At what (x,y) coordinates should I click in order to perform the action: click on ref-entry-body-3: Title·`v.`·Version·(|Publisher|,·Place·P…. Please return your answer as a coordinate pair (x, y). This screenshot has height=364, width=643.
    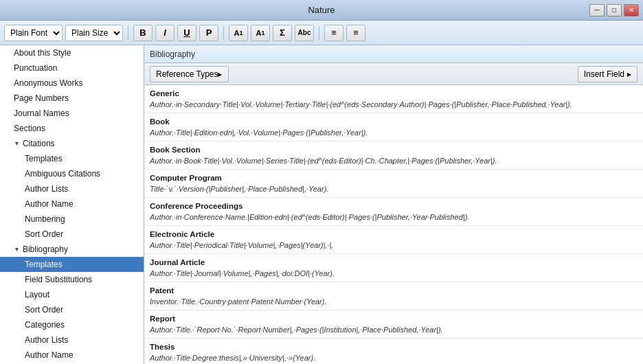
    Looking at the image, I should click on (239, 189).